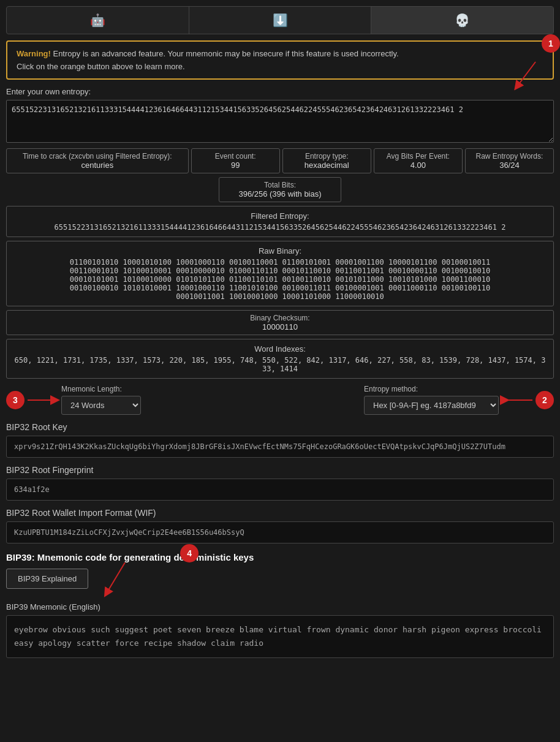 The width and height of the screenshot is (560, 742). I want to click on binary-checksum-value: 10000110, so click(280, 327).